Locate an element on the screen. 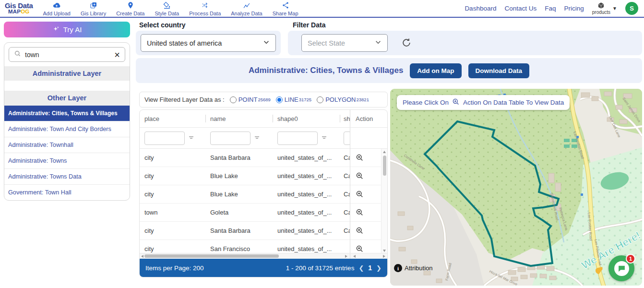 Image resolution: width=644 pixels, height=288 pixels. view-data-as-bar: View Filtered Layer Data as : POINT25689… is located at coordinates (263, 100).